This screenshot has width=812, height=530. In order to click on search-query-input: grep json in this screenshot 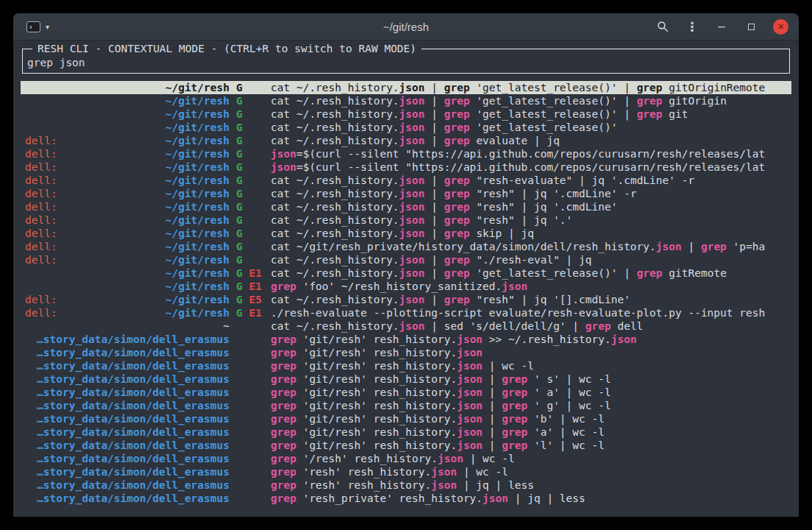, I will do `click(406, 63)`.